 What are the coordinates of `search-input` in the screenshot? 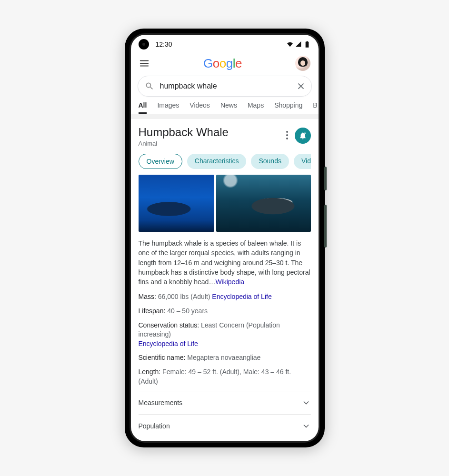 It's located at (224, 86).